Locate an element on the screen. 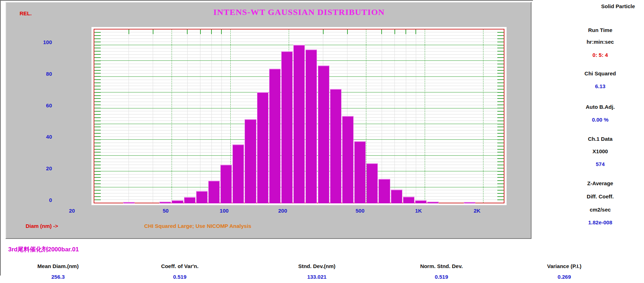 Image resolution: width=644 pixels, height=283 pixels. y-axis-label: 100 is located at coordinates (38, 42).